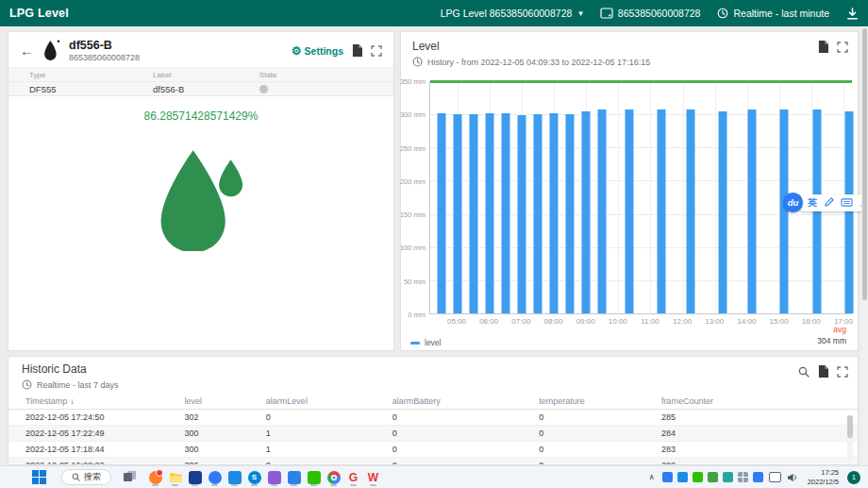  Describe the element at coordinates (87, 478) in the screenshot. I see `taskbar-search: 搜索` at that location.